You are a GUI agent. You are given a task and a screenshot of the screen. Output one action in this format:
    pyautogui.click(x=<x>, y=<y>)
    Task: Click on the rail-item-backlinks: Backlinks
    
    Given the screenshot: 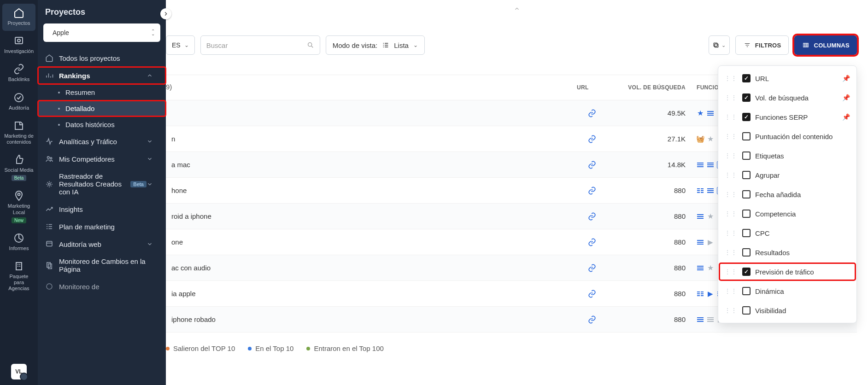 What is the action you would take?
    pyautogui.click(x=19, y=74)
    